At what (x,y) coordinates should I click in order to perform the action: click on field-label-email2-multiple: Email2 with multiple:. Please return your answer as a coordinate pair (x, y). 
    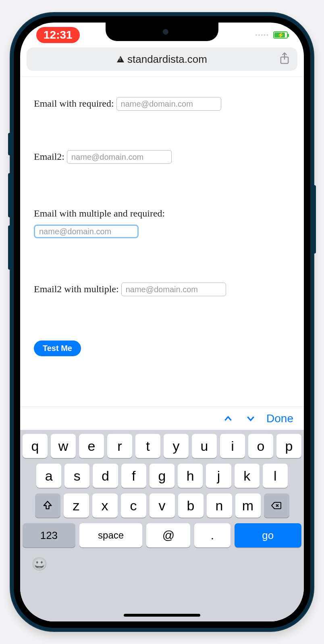
    Looking at the image, I should click on (77, 289).